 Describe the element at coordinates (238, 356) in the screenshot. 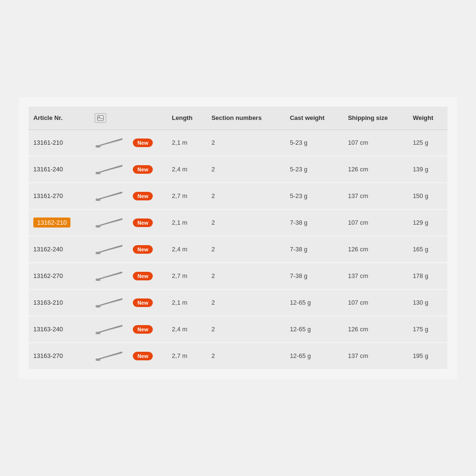

I see `table-row: 13163-270 New 2,7 m 2 12-65 g 137 cm 195…` at that location.